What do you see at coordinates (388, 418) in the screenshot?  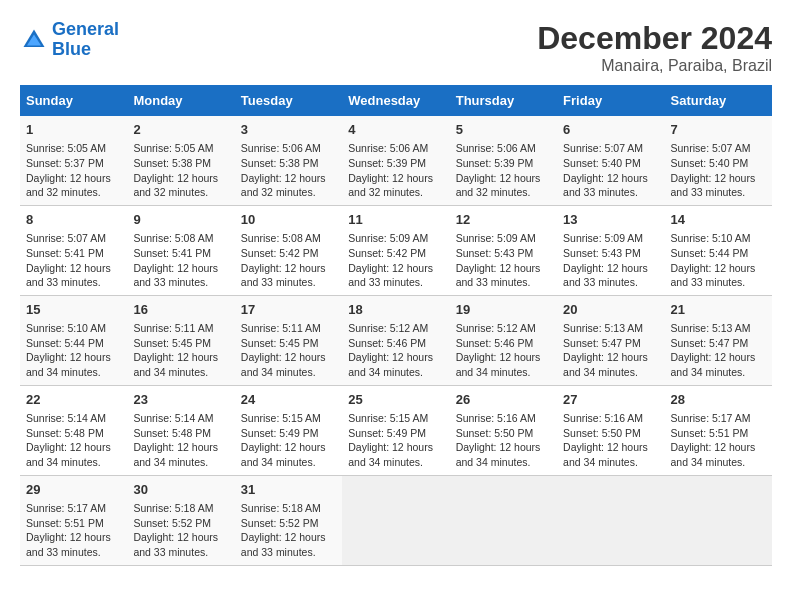 I see `sunrise-label: Sunrise: 5:15 AM` at bounding box center [388, 418].